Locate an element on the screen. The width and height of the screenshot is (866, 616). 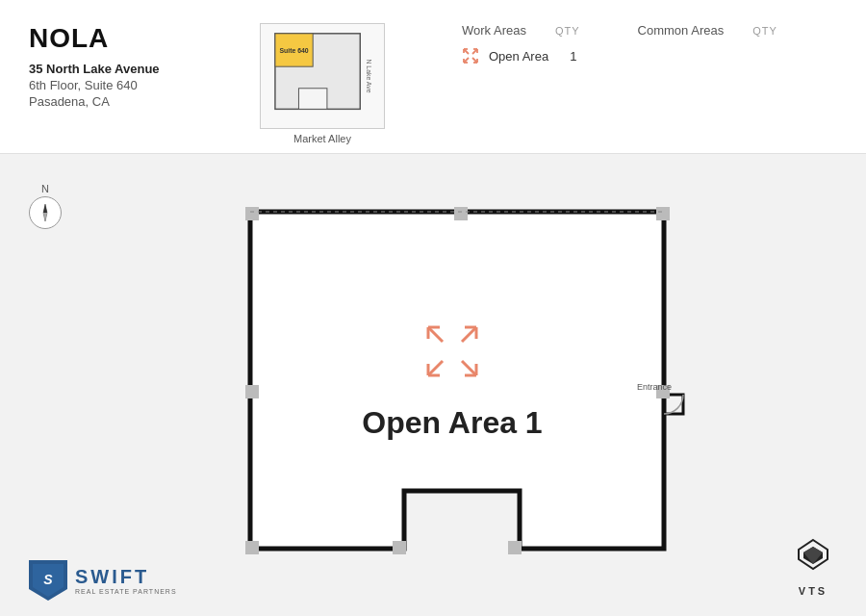
thumbnail-container: Suite 640 N Lake Ave is located at coordinates (322, 76).